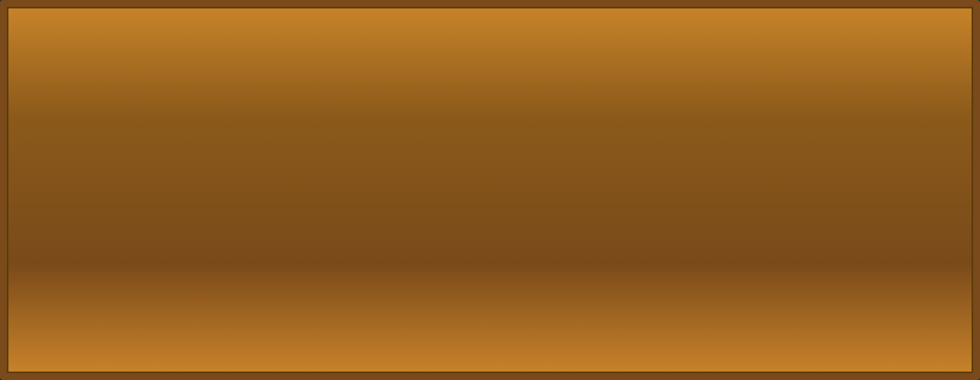 This screenshot has height=380, width=980. Describe the element at coordinates (51, 74) in the screenshot. I see `plural-their-book: =their book` at that location.